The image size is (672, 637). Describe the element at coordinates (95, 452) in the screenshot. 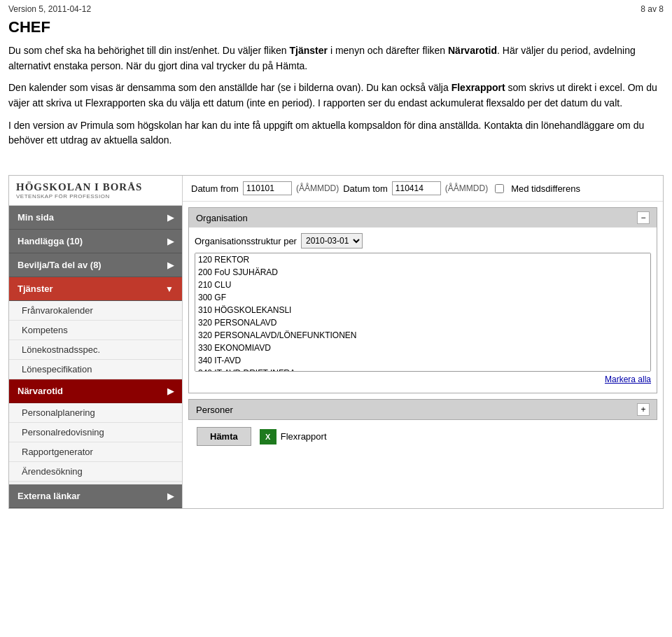

I see `sidebar-item-rapportgenerator: Rapportgenerator` at that location.